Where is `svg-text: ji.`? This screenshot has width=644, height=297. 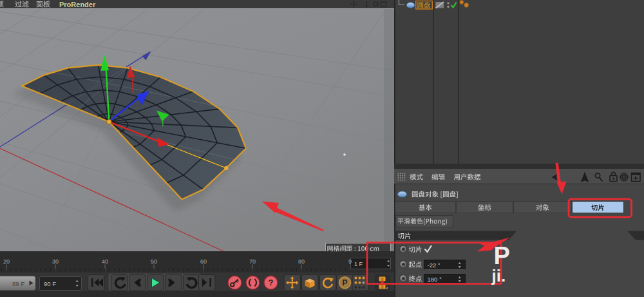 svg-text: ji. is located at coordinates (498, 276).